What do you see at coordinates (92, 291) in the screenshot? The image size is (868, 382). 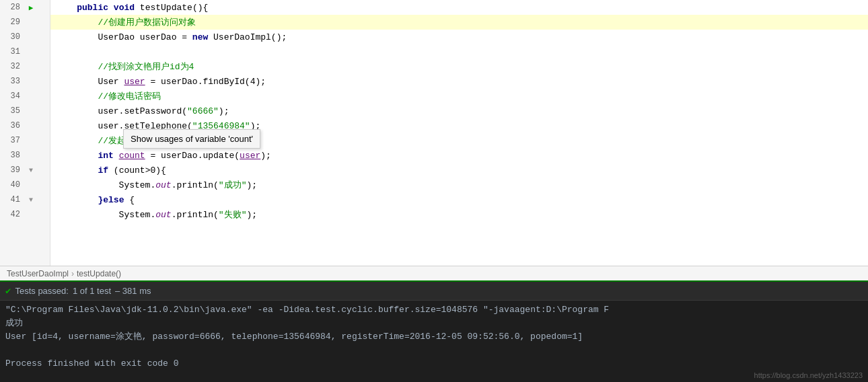 I see `tests-count: 1 of 1 test` at bounding box center [92, 291].